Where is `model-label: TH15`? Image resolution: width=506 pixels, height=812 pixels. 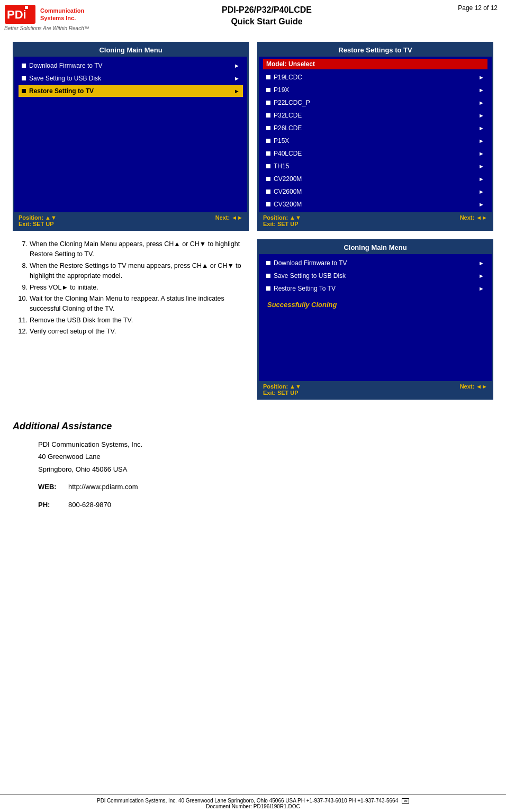 model-label: TH15 is located at coordinates (282, 166).